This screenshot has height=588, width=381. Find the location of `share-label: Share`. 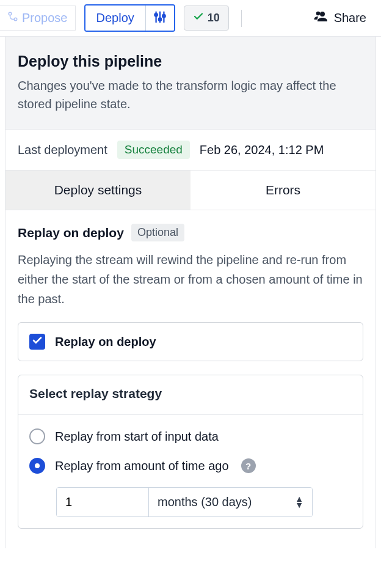

share-label: Share is located at coordinates (350, 18).